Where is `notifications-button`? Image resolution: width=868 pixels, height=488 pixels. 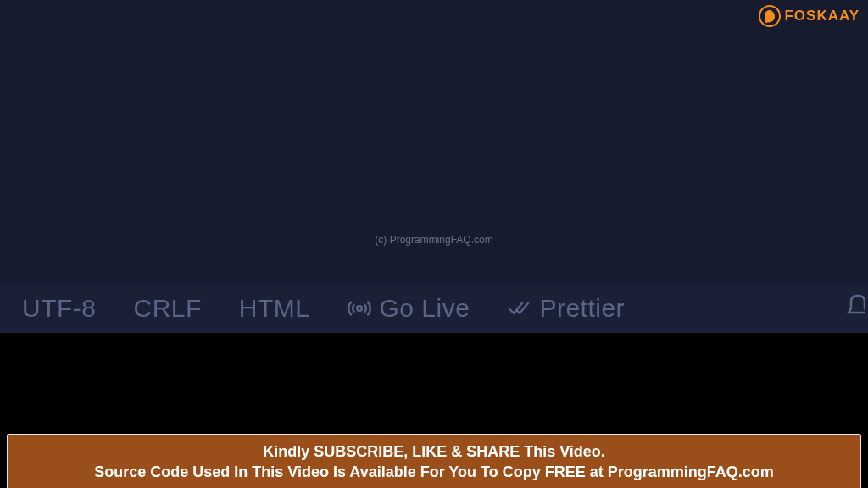 notifications-button is located at coordinates (854, 309).